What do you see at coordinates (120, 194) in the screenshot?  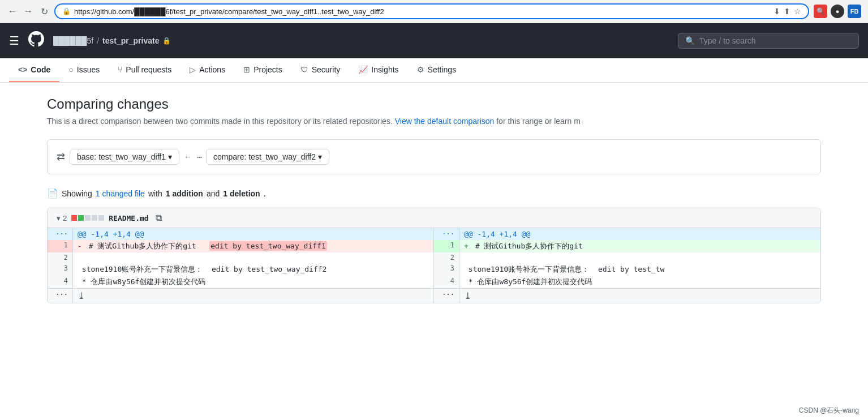 I see `changed-file-link: 1 changed file` at bounding box center [120, 194].